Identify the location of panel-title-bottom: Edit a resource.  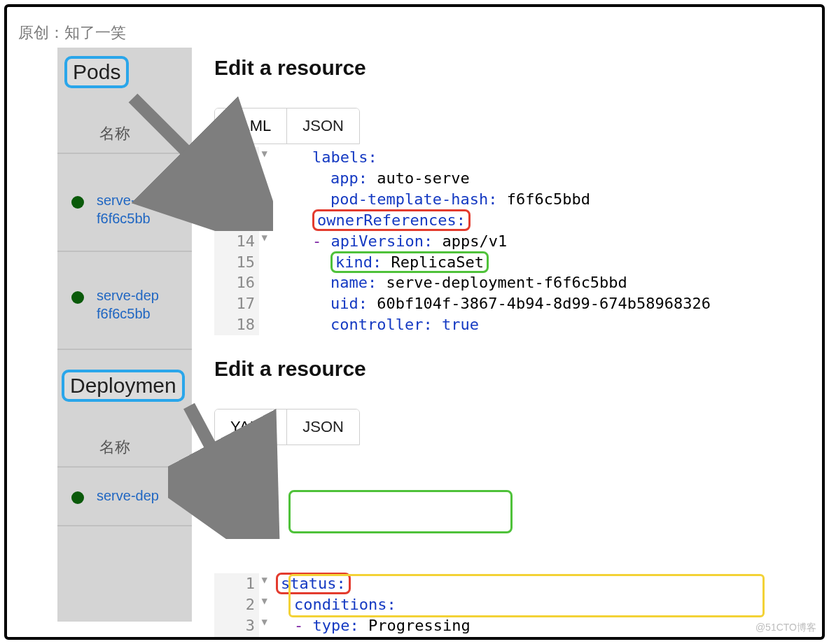
(486, 369).